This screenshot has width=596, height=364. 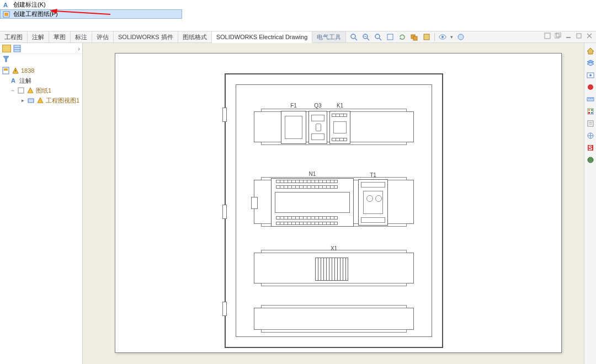 I want to click on tree-annotations: A 注解, so click(x=41, y=81).